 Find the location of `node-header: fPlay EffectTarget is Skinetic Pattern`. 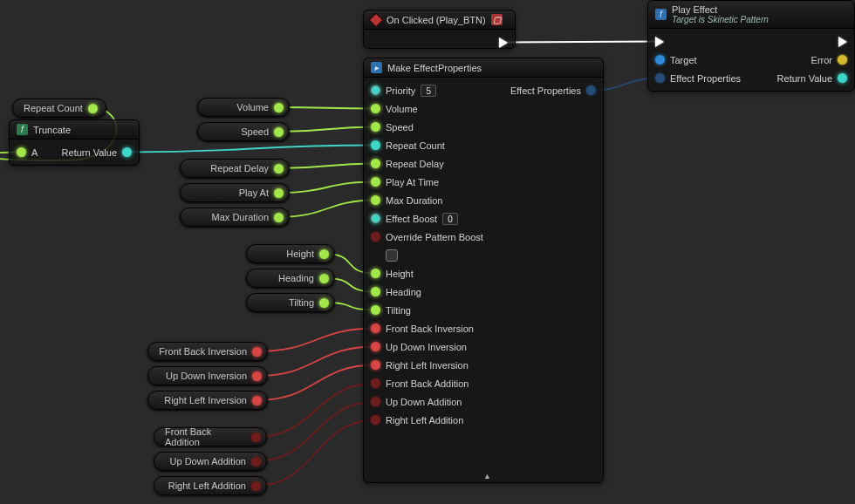

node-header: fPlay EffectTarget is Skinetic Pattern is located at coordinates (751, 15).